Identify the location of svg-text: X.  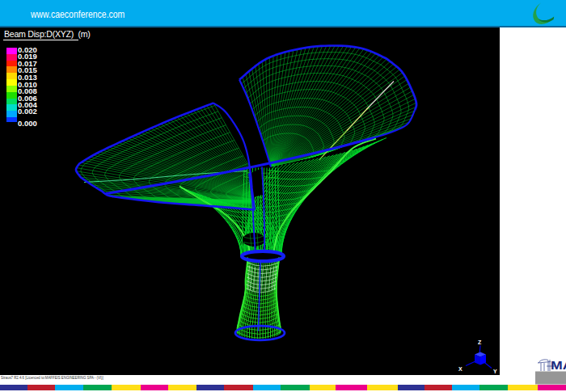
(461, 369).